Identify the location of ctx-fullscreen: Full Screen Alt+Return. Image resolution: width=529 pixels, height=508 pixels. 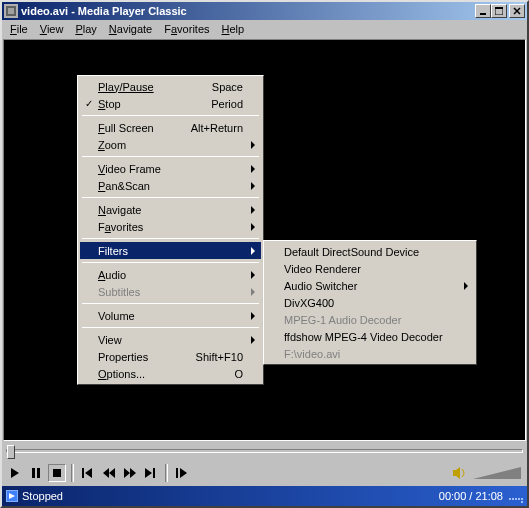
(170, 128).